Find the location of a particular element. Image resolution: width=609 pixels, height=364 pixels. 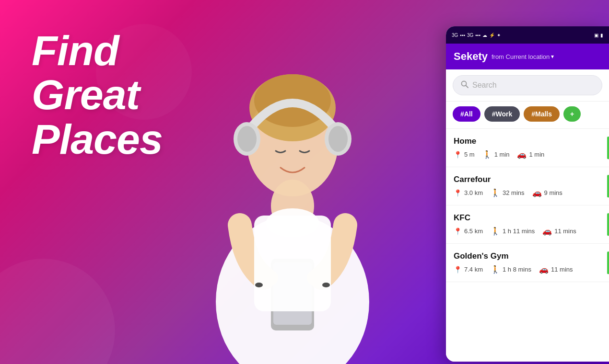

location-label: from Current location ▾ is located at coordinates (523, 57).